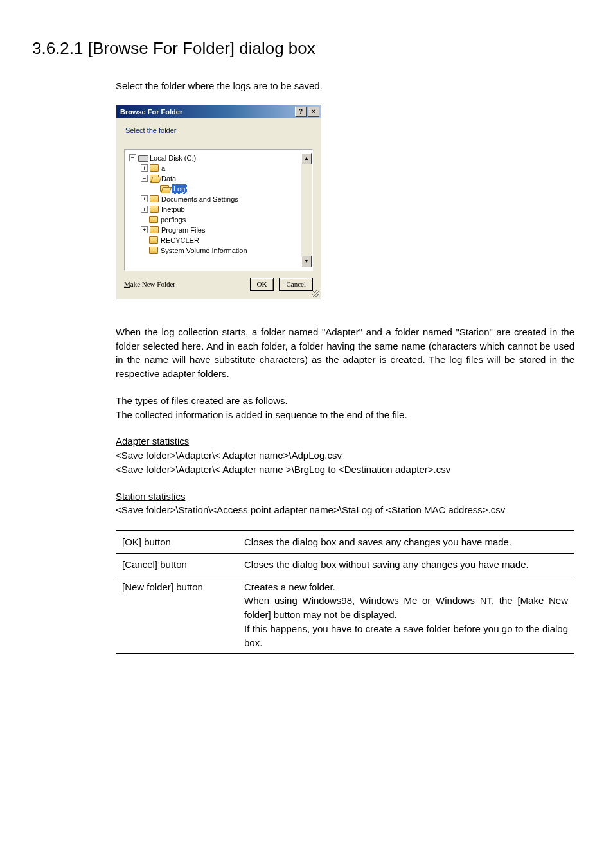 The image size is (613, 868). What do you see at coordinates (345, 592) in the screenshot?
I see `button-description-table: [OK] button Closes the dialog box and sa…` at bounding box center [345, 592].